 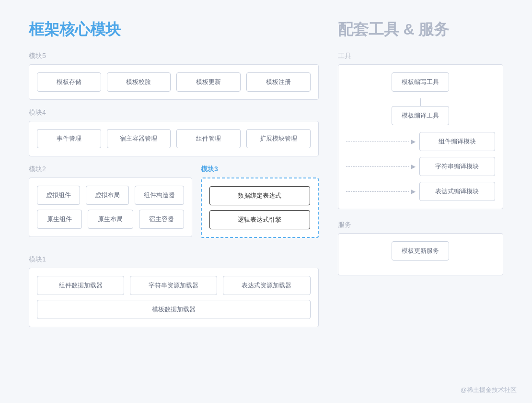 What do you see at coordinates (173, 297) in the screenshot?
I see `module1-container: 组件数据加载器 字符串资源加载器 表达式资源加载器 模板数据加载器` at bounding box center [173, 297].